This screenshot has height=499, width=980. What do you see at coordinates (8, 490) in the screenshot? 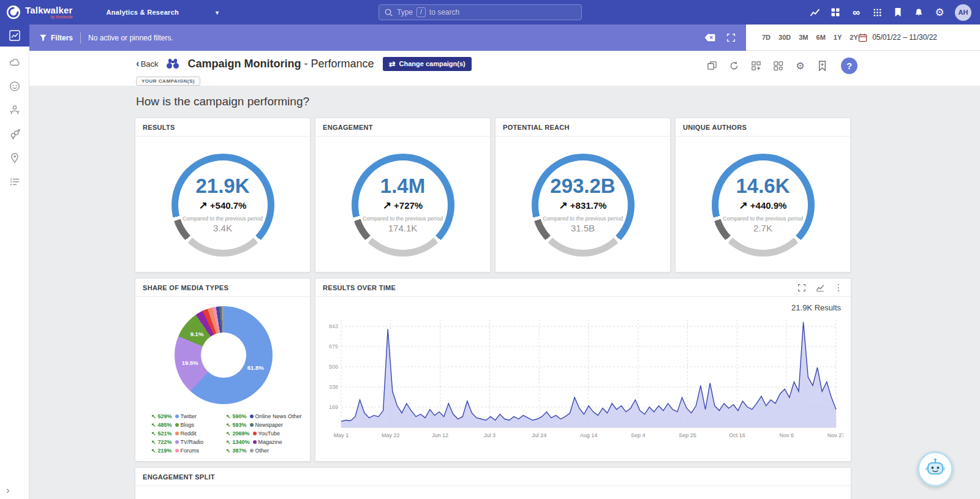
I see `sidebar-expand-chevron: ›` at bounding box center [8, 490].